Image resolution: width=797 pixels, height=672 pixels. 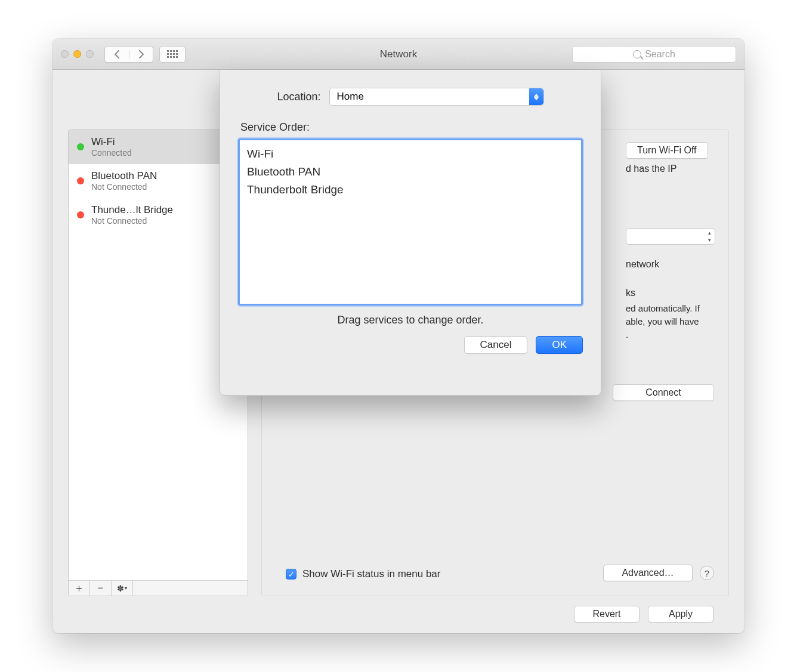 What do you see at coordinates (607, 614) in the screenshot?
I see `revert-button: Revert` at bounding box center [607, 614].